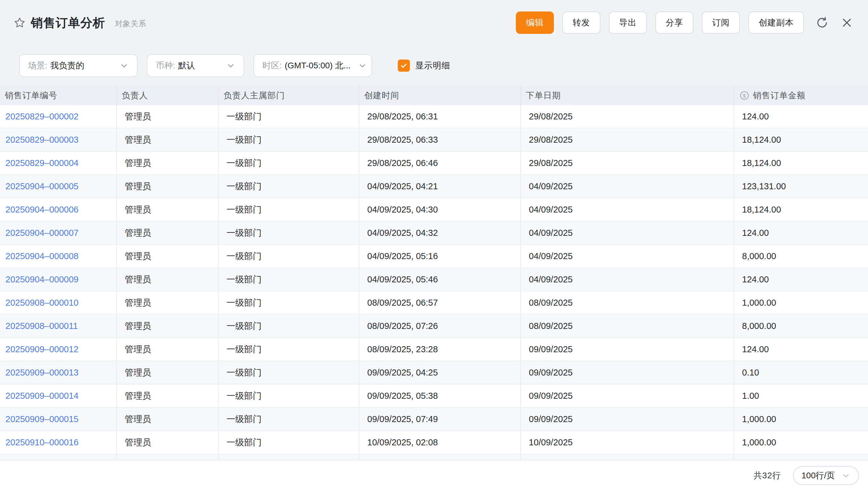 The image size is (868, 491). Describe the element at coordinates (675, 23) in the screenshot. I see `share-button: 分享` at that location.